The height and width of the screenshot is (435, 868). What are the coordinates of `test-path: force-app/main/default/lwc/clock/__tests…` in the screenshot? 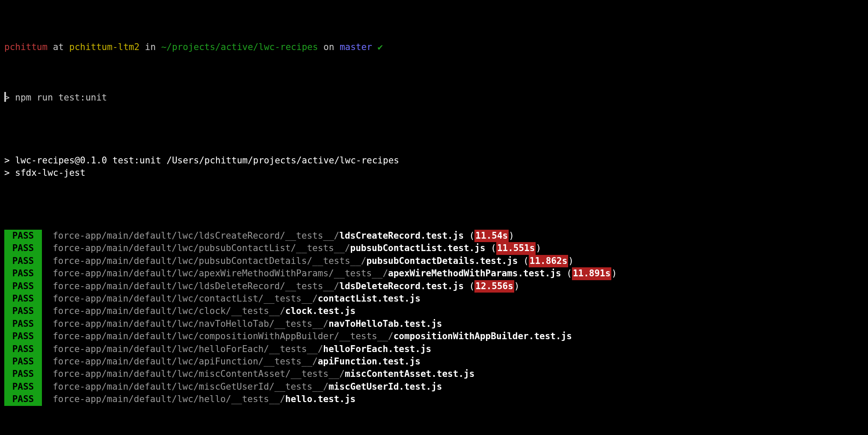 It's located at (169, 311).